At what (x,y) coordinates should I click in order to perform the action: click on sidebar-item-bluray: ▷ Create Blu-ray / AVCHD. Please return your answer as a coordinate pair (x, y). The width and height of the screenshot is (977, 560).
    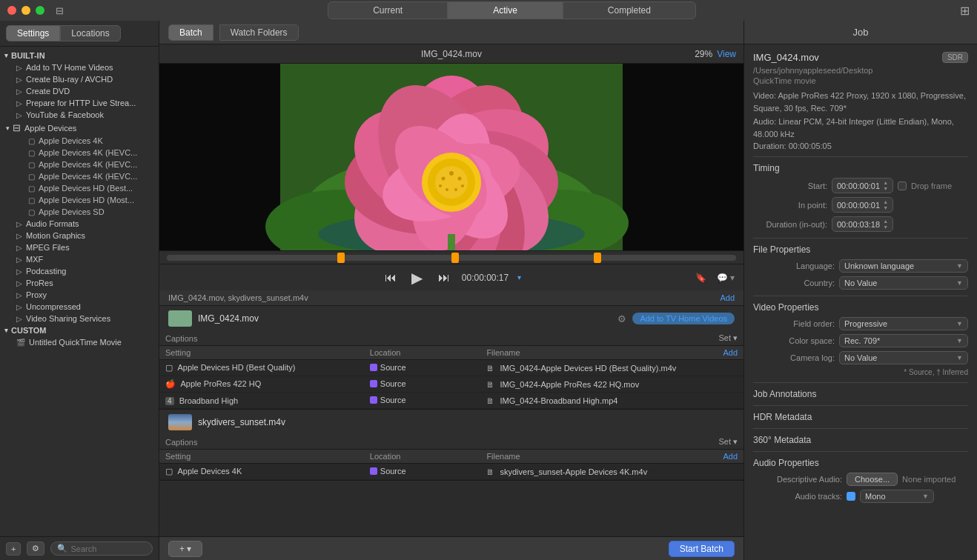
    Looking at the image, I should click on (79, 79).